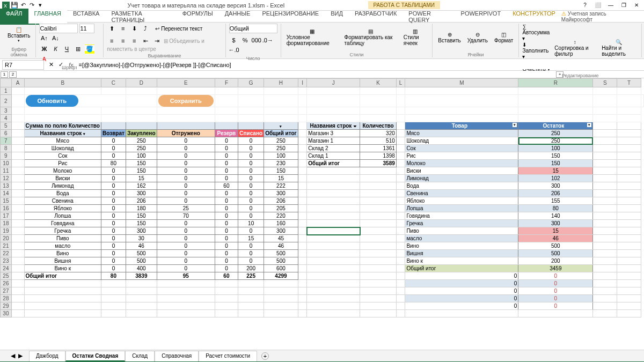 This screenshot has width=644, height=362. What do you see at coordinates (141, 239) in the screenshot?
I see `cell: 30` at bounding box center [141, 239].